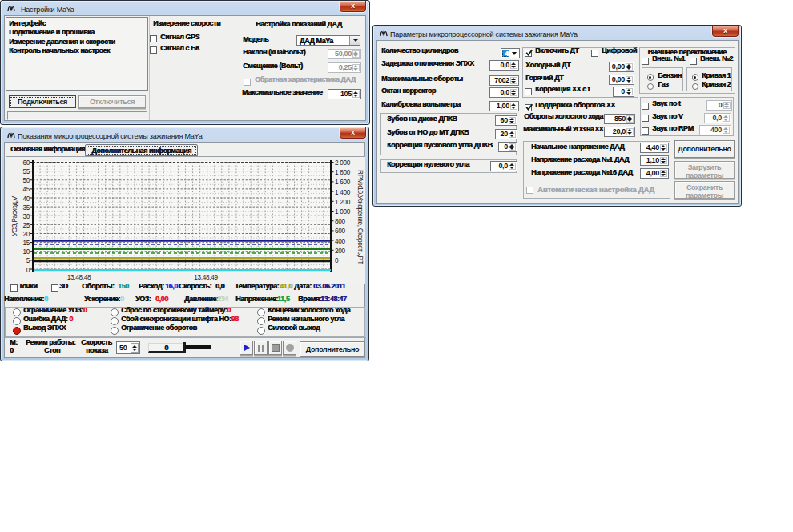  I want to click on svg-text: 1 800, so click(343, 173).